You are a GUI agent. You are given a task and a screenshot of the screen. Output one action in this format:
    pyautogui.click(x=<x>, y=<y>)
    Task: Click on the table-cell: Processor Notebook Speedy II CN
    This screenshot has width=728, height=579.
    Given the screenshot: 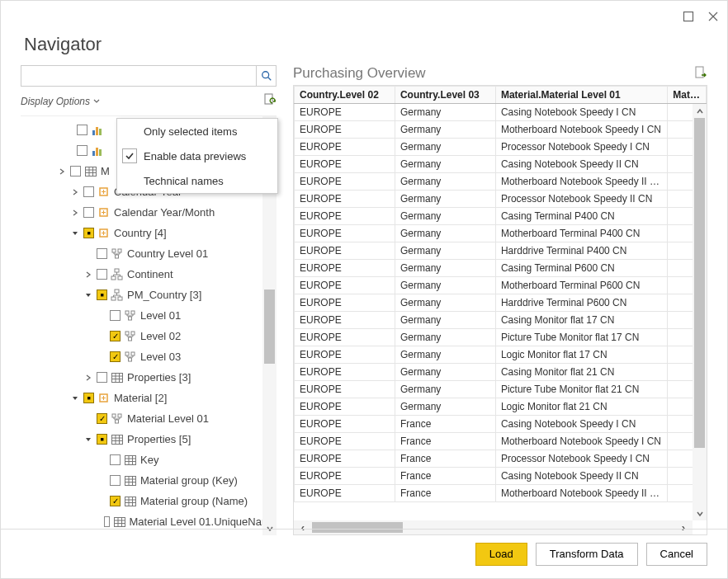 What is the action you would take?
    pyautogui.click(x=581, y=200)
    